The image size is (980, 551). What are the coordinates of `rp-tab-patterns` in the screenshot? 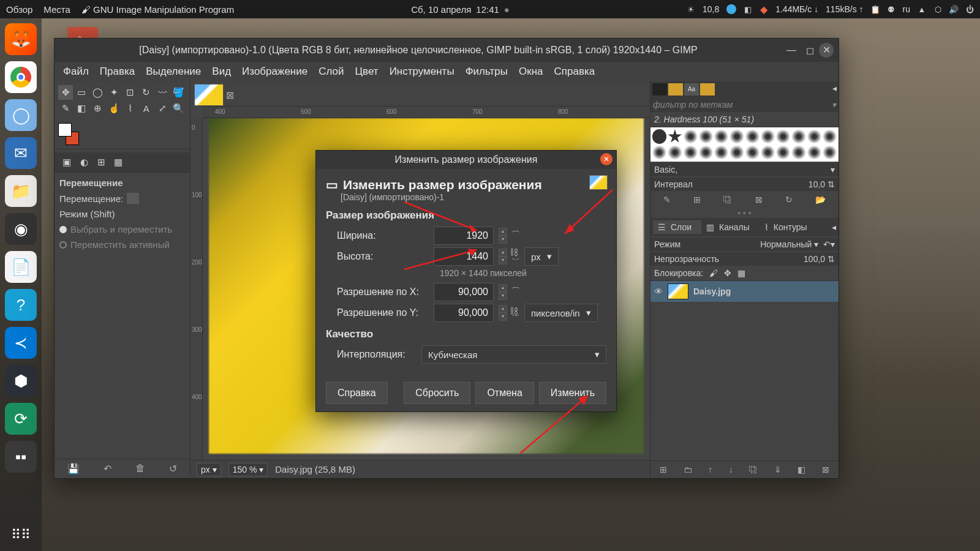 It's located at (676, 89).